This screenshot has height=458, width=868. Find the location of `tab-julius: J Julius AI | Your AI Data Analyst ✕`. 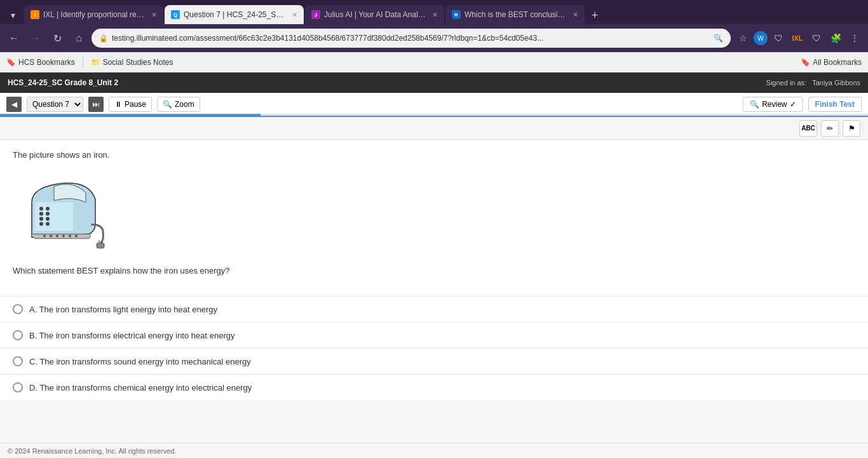

tab-julius: J Julius AI | Your AI Data Analyst ✕ is located at coordinates (375, 15).